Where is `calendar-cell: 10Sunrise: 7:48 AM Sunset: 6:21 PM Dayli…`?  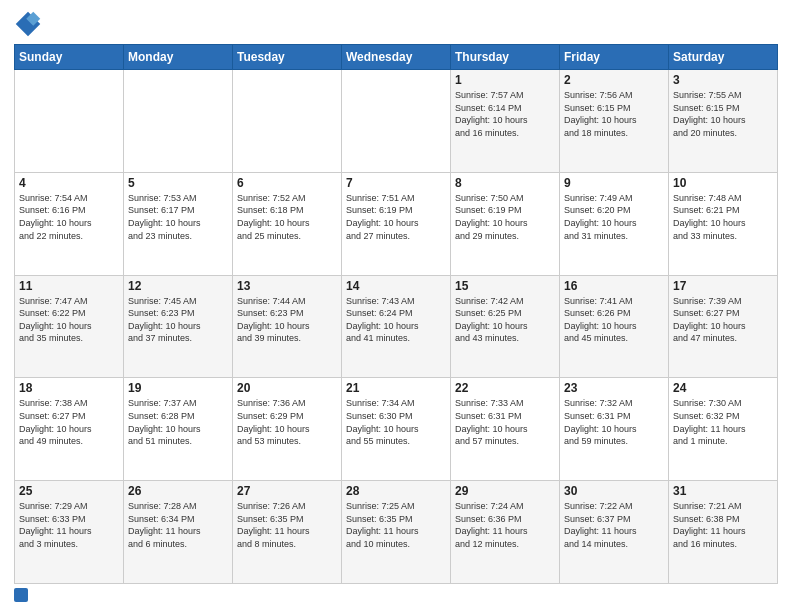 calendar-cell: 10Sunrise: 7:48 AM Sunset: 6:21 PM Dayli… is located at coordinates (724, 224).